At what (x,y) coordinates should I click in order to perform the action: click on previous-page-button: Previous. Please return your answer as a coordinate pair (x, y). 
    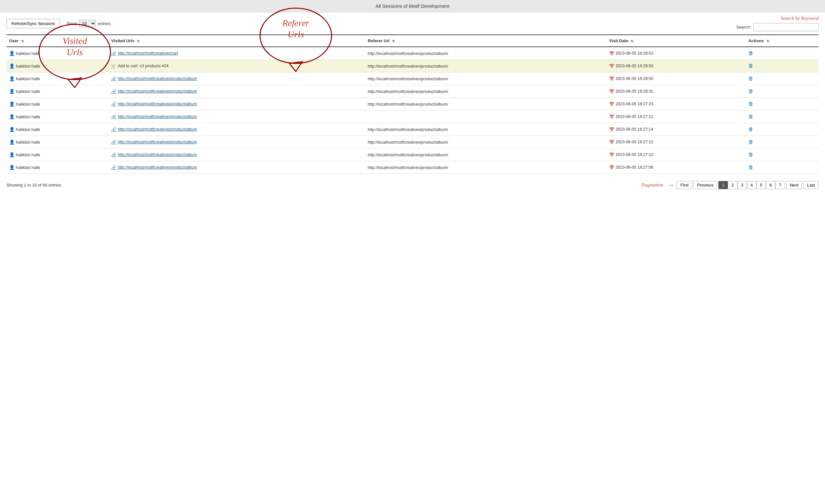
    Looking at the image, I should click on (705, 185).